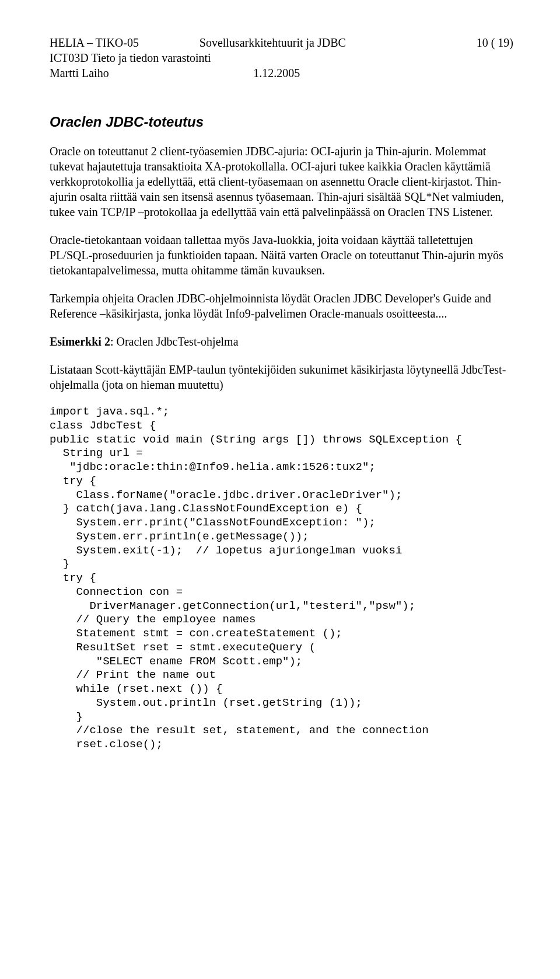  I want to click on header-left-3: Martti Laiho, so click(79, 73).